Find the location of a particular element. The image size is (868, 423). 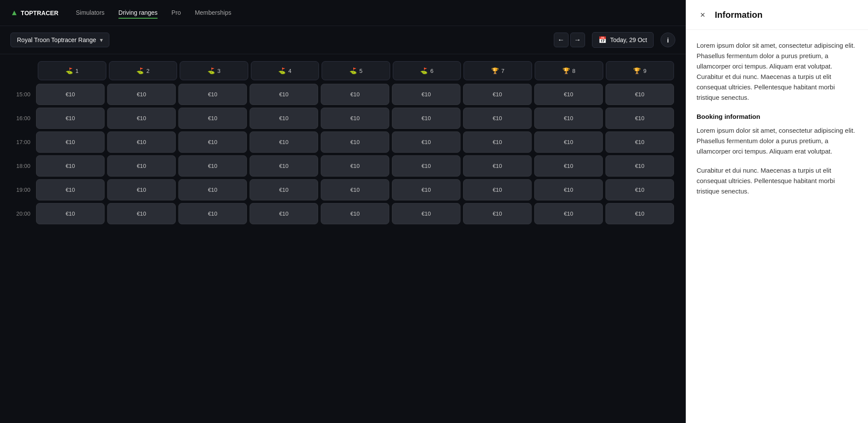

prev-date-button: ← is located at coordinates (561, 40).